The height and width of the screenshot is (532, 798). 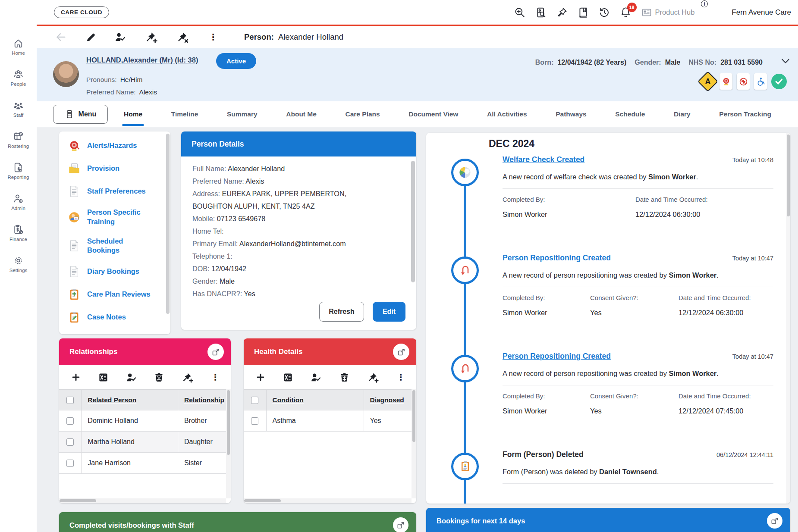 I want to click on notifications-bell: 18, so click(x=625, y=12).